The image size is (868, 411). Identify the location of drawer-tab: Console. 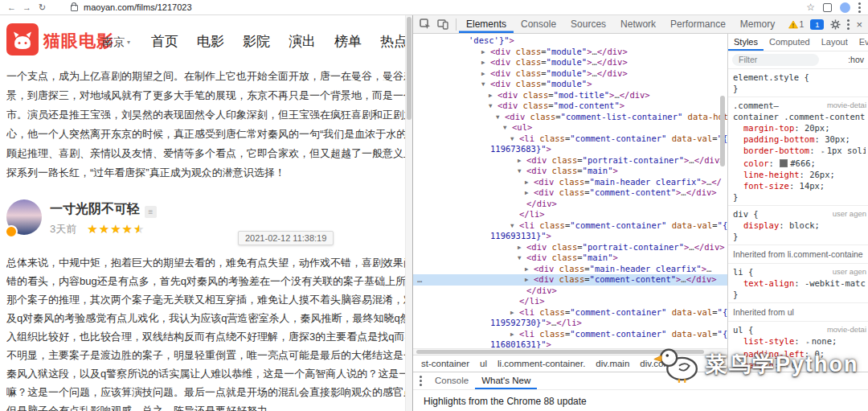
(452, 381).